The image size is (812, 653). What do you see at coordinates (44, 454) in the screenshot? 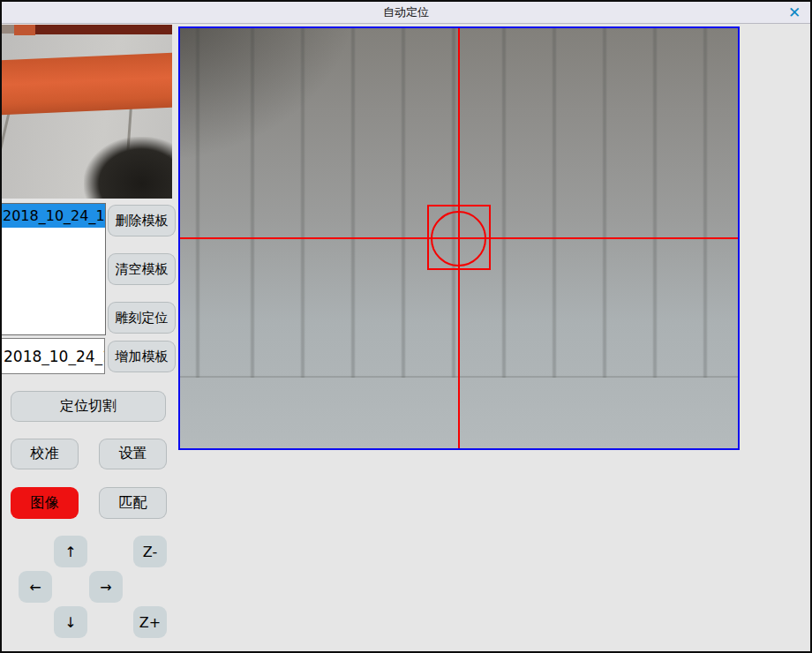
I see `calibrate-button: 校准` at bounding box center [44, 454].